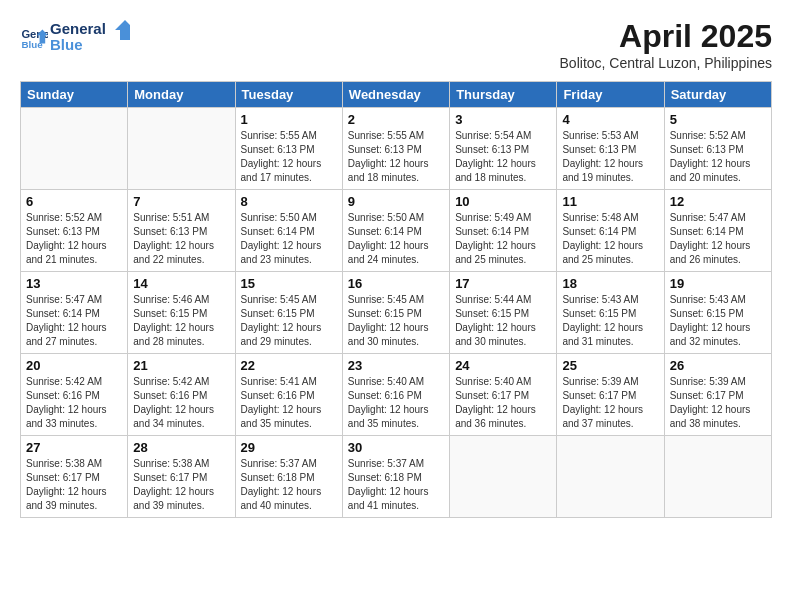  Describe the element at coordinates (181, 202) in the screenshot. I see `day-number: 7` at that location.